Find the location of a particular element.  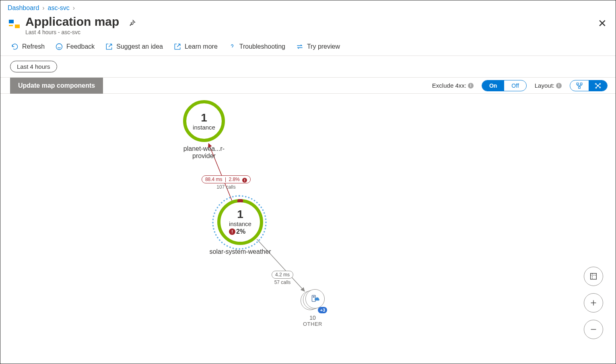

page-header: Application map Last 4 hours - asc-svc ✕ is located at coordinates (308, 26).